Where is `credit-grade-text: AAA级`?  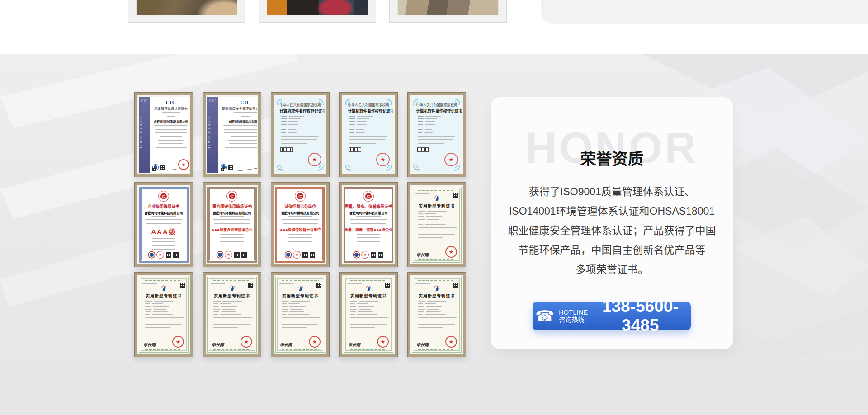 credit-grade-text: AAA级 is located at coordinates (164, 231).